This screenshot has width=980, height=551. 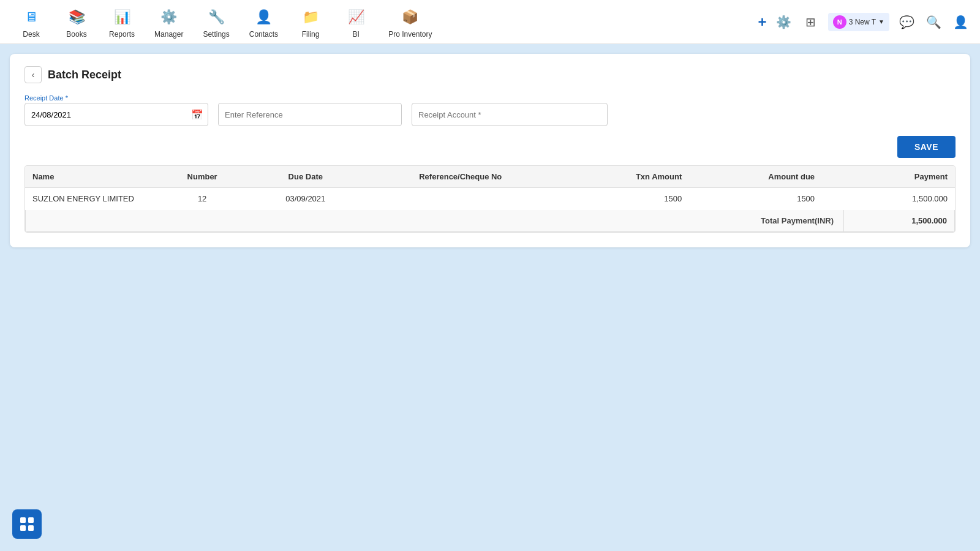 I want to click on cell-txn-amount: 1500, so click(x=622, y=199).